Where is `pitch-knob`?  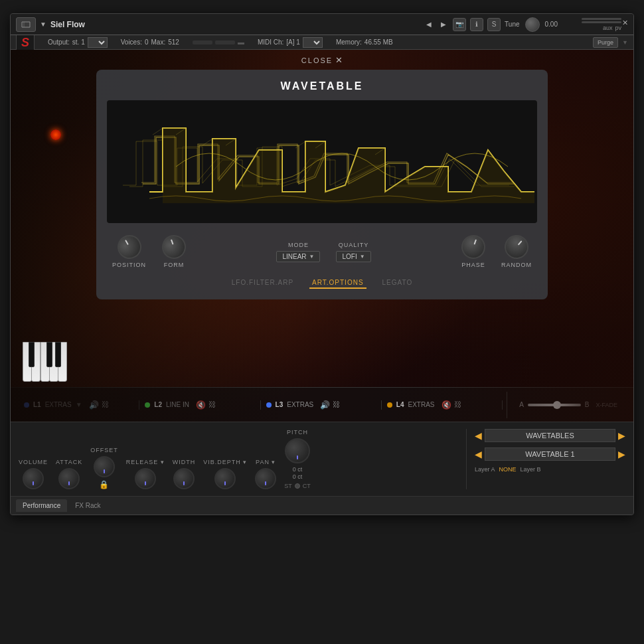 pitch-knob is located at coordinates (297, 451).